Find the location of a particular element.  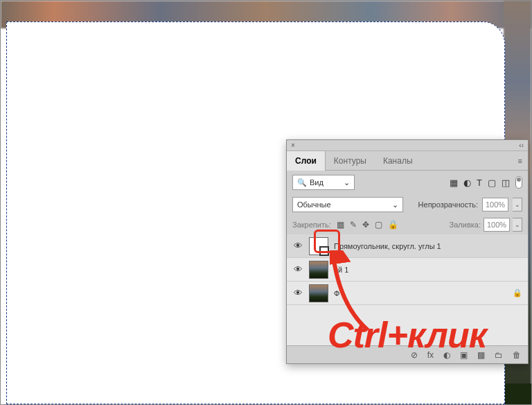

lock-icons: ▦ ✎ ✥ ▢ 🔒 is located at coordinates (367, 225).